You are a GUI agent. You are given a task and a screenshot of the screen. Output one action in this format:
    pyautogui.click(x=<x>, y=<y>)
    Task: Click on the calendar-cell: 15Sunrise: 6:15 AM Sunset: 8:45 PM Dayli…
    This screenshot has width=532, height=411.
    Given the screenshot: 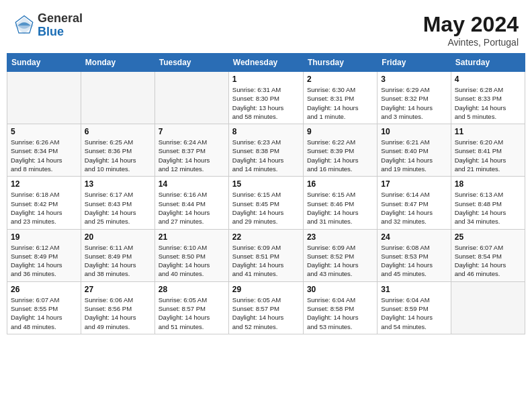 What is the action you would take?
    pyautogui.click(x=266, y=203)
    